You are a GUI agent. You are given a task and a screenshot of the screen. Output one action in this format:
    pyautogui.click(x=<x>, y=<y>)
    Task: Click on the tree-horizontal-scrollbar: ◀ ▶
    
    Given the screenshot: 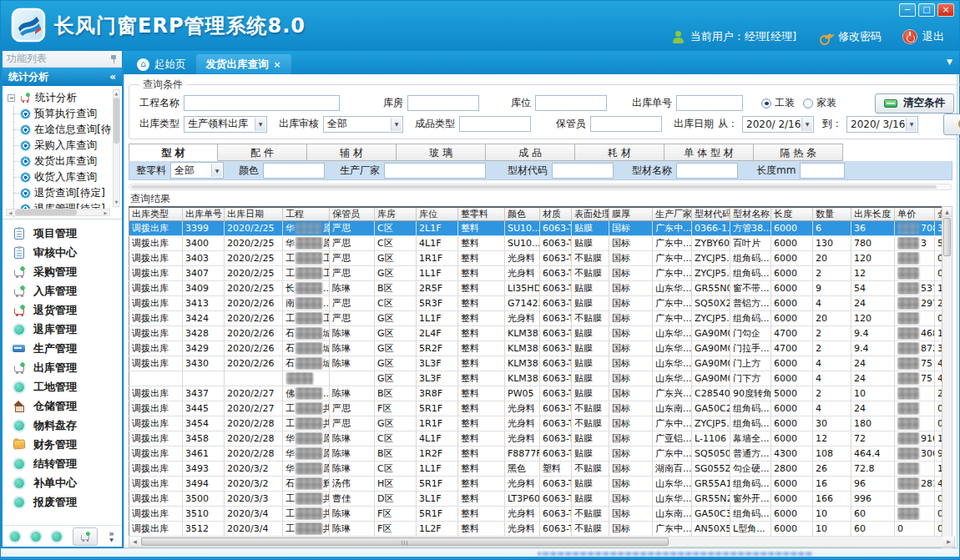 What is the action you would take?
    pyautogui.click(x=58, y=212)
    